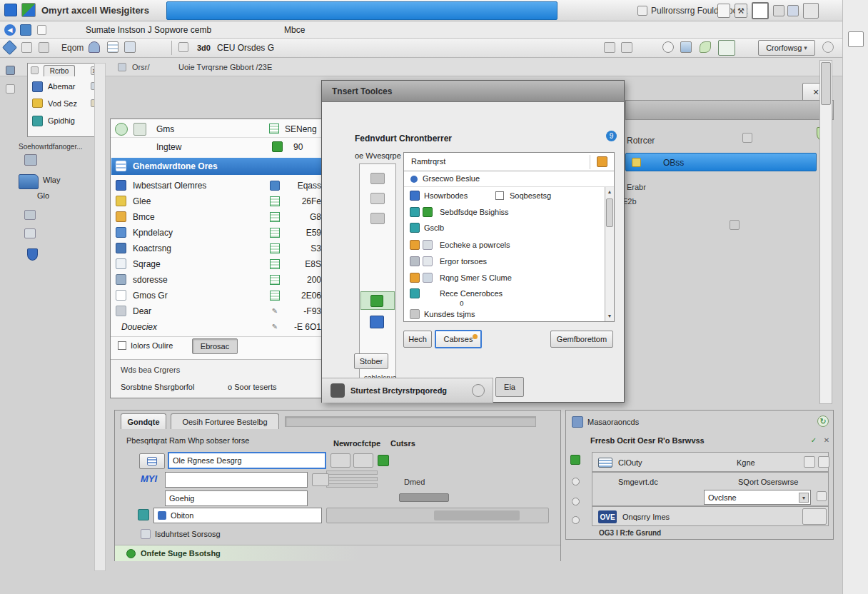 This screenshot has height=594, width=868. I want to click on clock-icon, so click(668, 47).